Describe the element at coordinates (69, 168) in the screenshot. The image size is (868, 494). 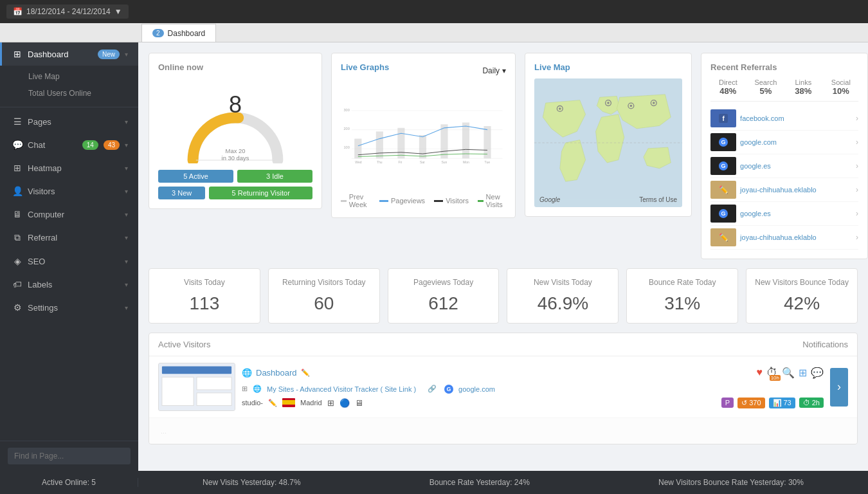
I see `sidebar-item-heatmap: ⊞ Heatmap ▾` at that location.